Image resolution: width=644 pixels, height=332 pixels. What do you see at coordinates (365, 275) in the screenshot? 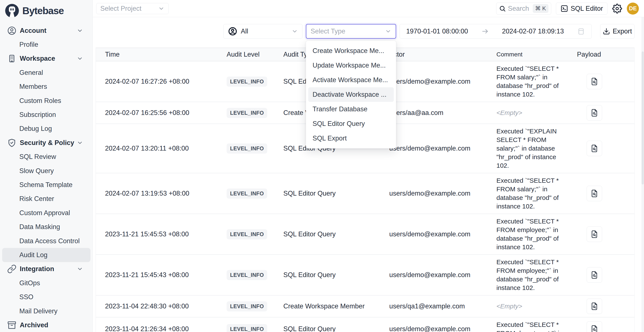
I see `table-row: 2023-11-21 15:45:43 +08:00 LEVEL_INFO SQ…` at bounding box center [365, 275].